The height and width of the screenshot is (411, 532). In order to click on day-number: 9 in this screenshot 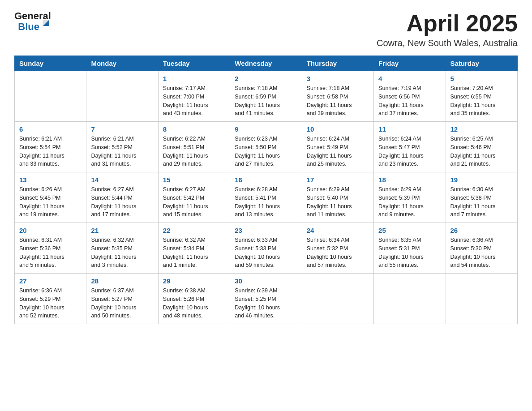, I will do `click(266, 129)`.